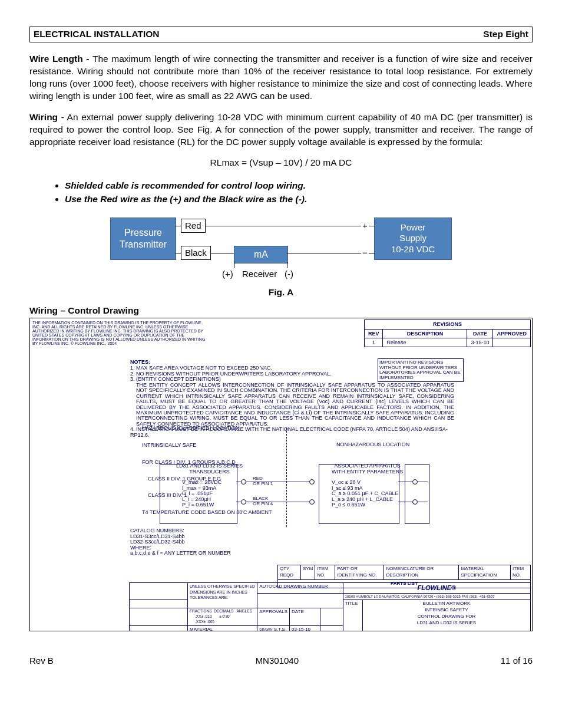 Image resolution: width=562 pixels, height=728 pixels. Describe the element at coordinates (373, 444) in the screenshot. I see `nonhazardous-label: NONHAZARDOUS LOCATION` at that location.